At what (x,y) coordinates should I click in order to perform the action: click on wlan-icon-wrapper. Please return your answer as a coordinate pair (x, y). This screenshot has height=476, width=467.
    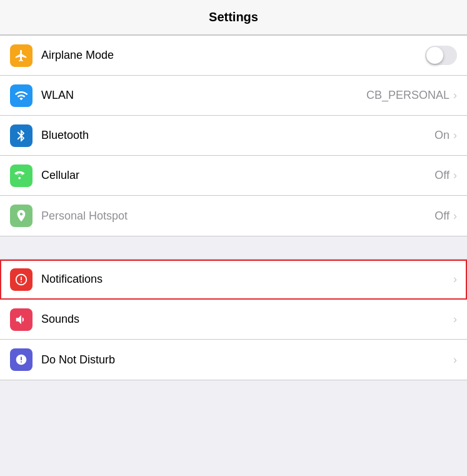
    Looking at the image, I should click on (21, 96).